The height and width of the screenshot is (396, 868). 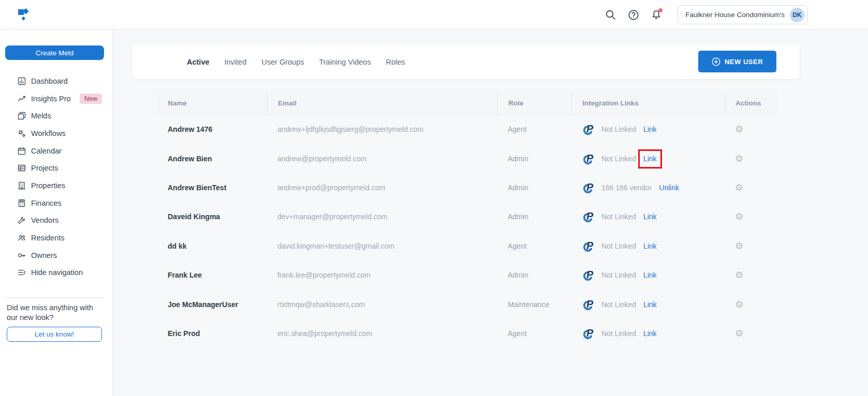 I want to click on column-header-role: Role, so click(x=534, y=103).